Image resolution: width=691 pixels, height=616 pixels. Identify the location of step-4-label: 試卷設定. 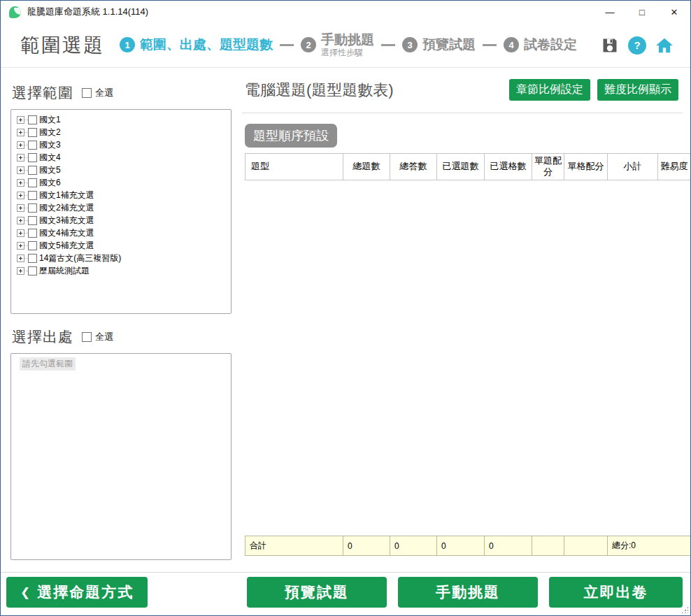
(550, 45).